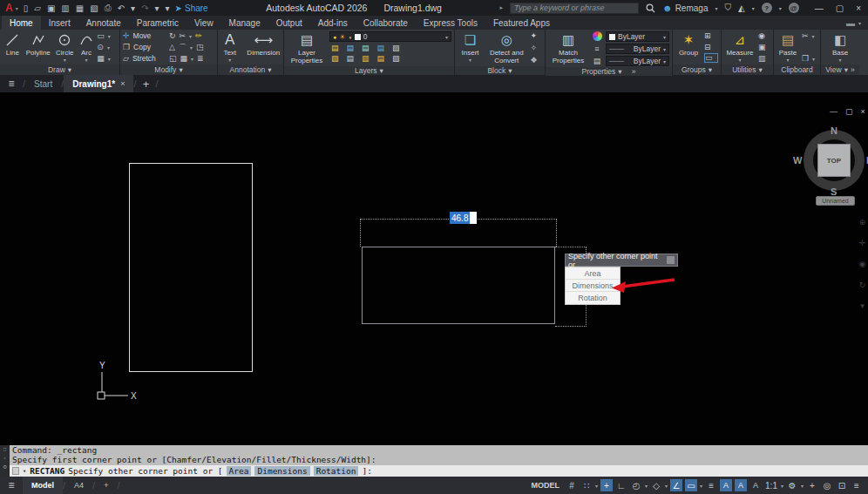 The image size is (868, 494). I want to click on viewcube-face-top: TOP, so click(834, 160).